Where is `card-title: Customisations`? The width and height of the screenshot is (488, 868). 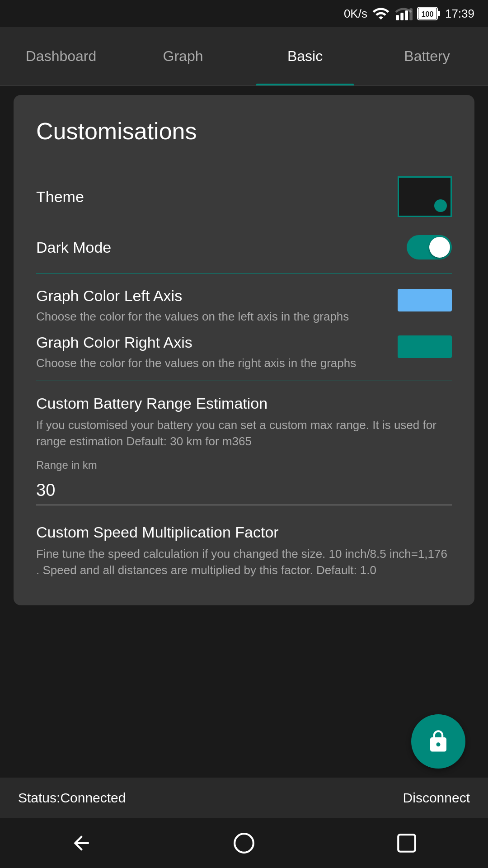 card-title: Customisations is located at coordinates (244, 131).